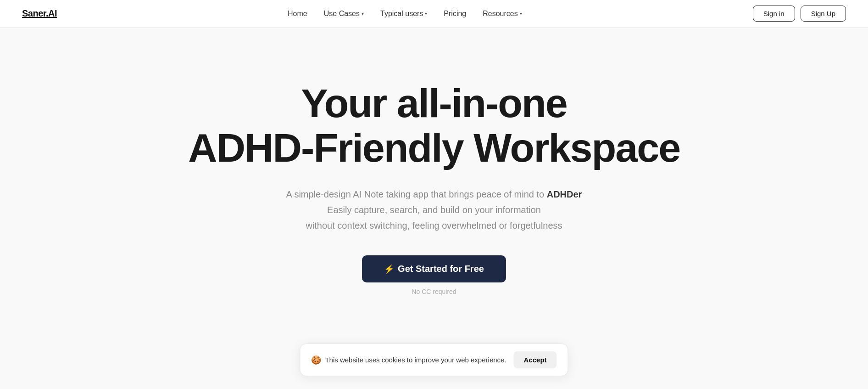 This screenshot has width=868, height=389. What do you see at coordinates (434, 360) in the screenshot?
I see `cookie-banner: 🍪 This website uses cookies to improve y…` at bounding box center [434, 360].